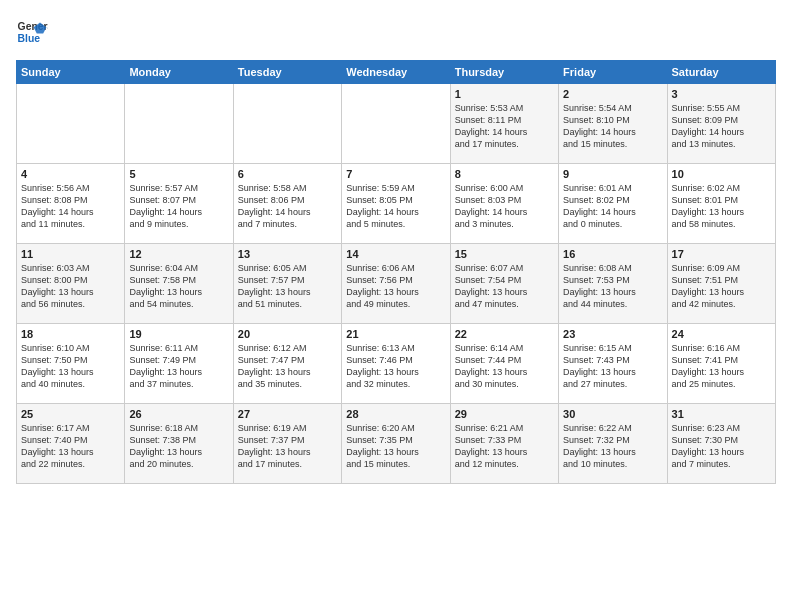  Describe the element at coordinates (721, 364) in the screenshot. I see `calendar-cell: 24Sunrise: 6:16 AM Sunset: 7:41 PM Dayli…` at that location.